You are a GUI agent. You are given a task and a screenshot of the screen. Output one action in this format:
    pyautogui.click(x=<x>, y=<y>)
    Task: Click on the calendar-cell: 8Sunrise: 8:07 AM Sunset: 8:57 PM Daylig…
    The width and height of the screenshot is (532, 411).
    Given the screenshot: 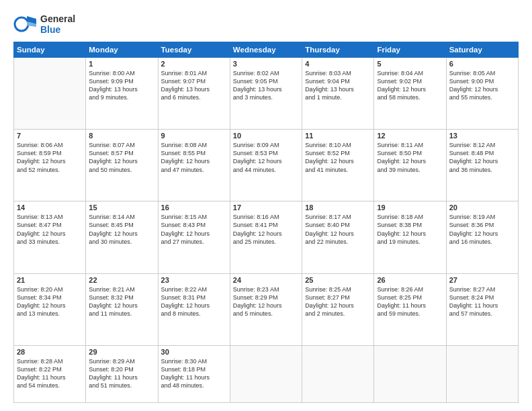 What is the action you would take?
    pyautogui.click(x=122, y=165)
    